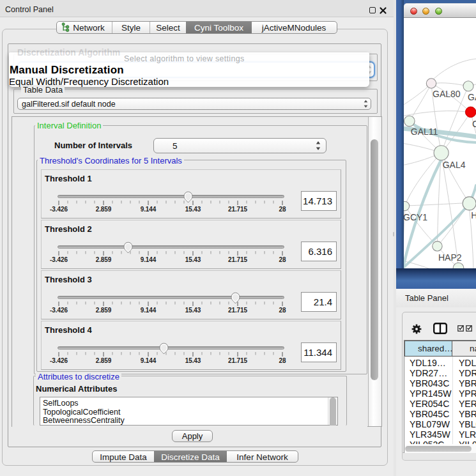 The image size is (476, 476). I want to click on svg-text: GA, so click(472, 97).